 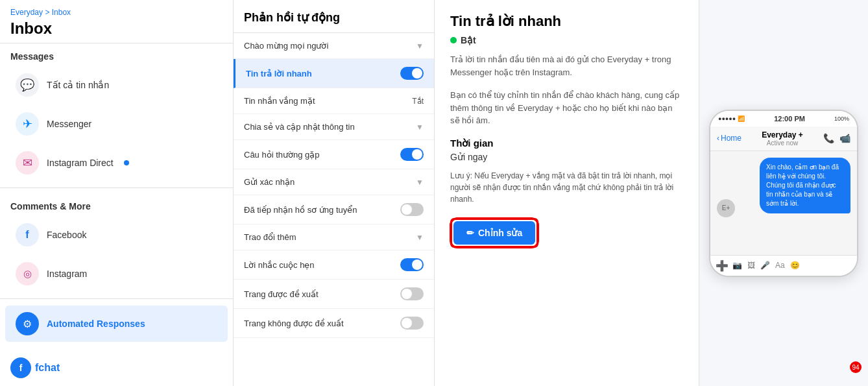 I want to click on tin-tra-loi-nhanh-toggle, so click(x=412, y=73).